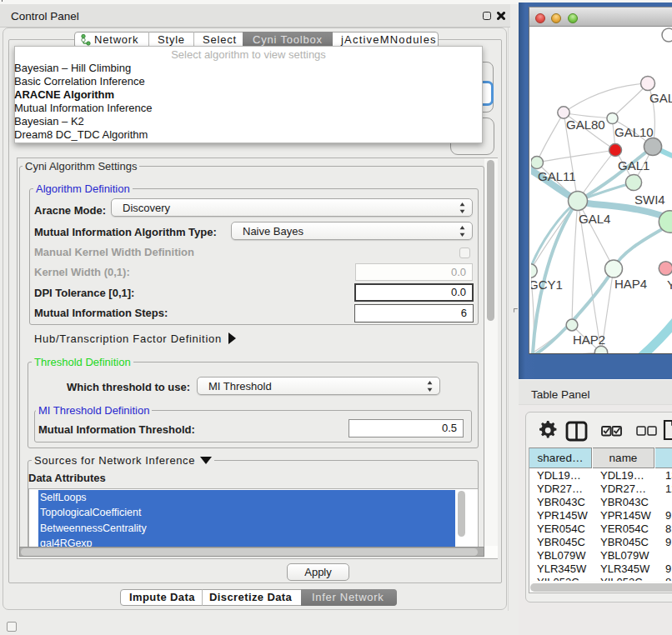 The width and height of the screenshot is (672, 635). I want to click on svg-text: GAL80, so click(585, 125).